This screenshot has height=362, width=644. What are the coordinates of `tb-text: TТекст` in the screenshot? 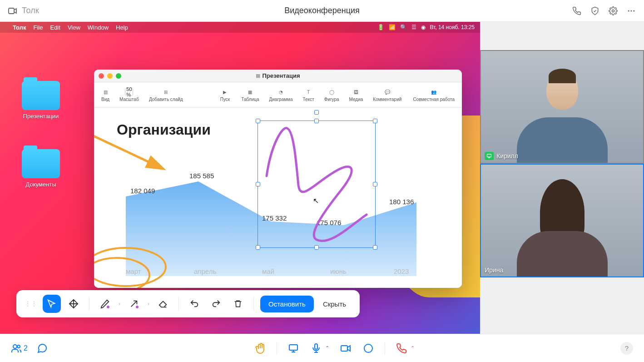 It's located at (309, 95).